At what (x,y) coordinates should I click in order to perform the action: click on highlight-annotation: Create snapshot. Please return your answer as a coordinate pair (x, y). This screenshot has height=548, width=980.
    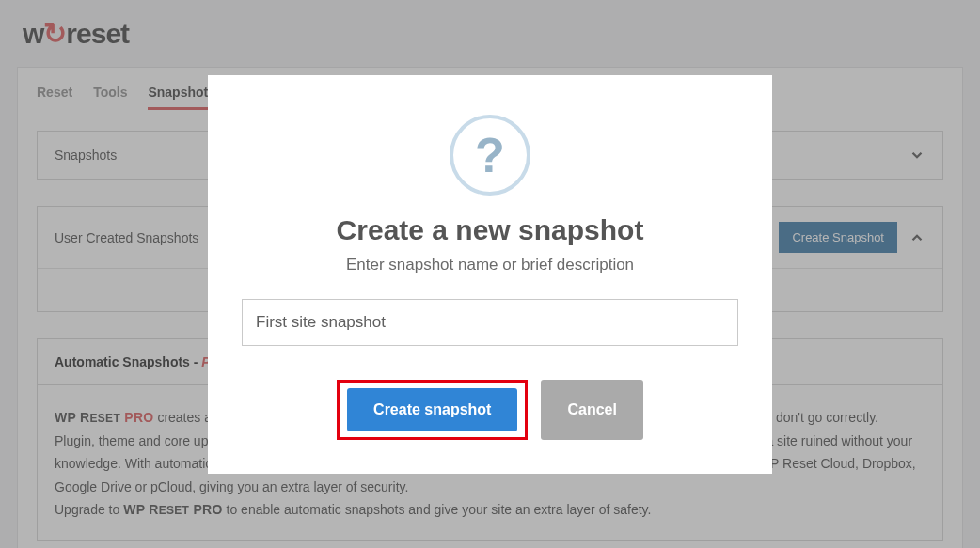
    Looking at the image, I should click on (433, 410).